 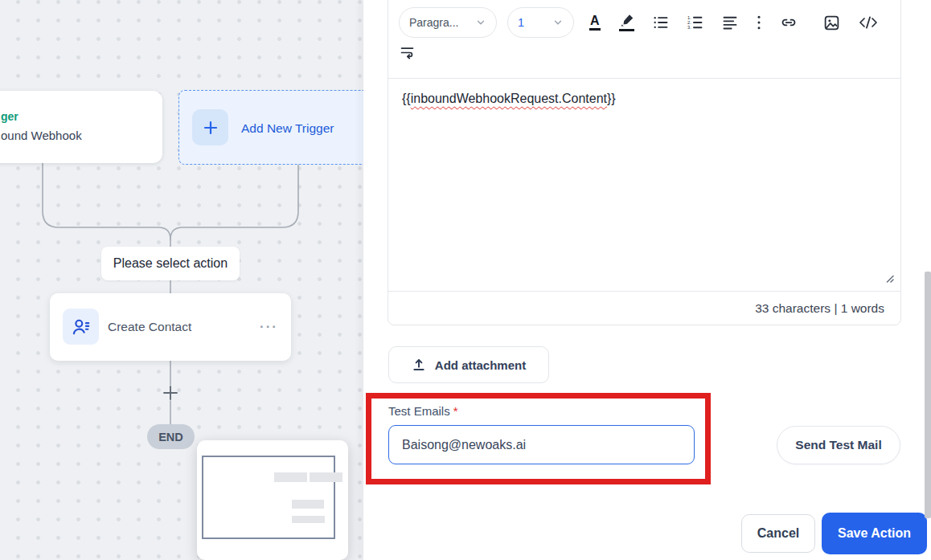 What do you see at coordinates (448, 22) in the screenshot?
I see `paragraph-style-dropdown: Paragra...` at bounding box center [448, 22].